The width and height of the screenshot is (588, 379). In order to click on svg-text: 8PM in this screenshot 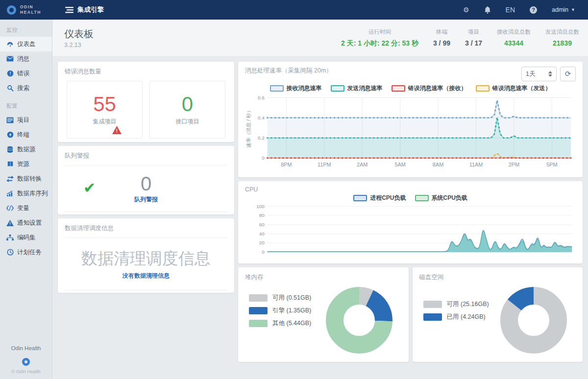, I will do `click(286, 165)`.